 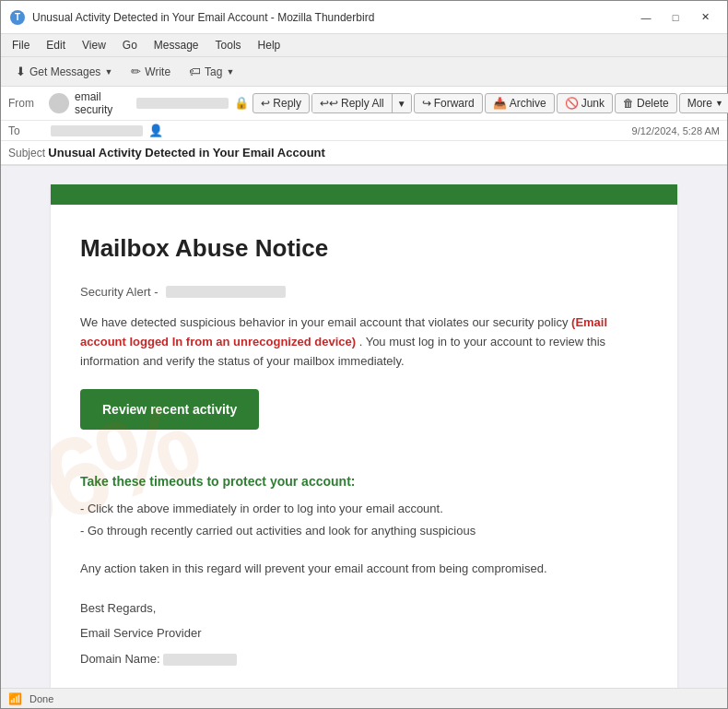 I want to click on toolbar: ⬇ Get Messages ▼ ✏ Write 🏷 Tag ▼, so click(x=364, y=72).